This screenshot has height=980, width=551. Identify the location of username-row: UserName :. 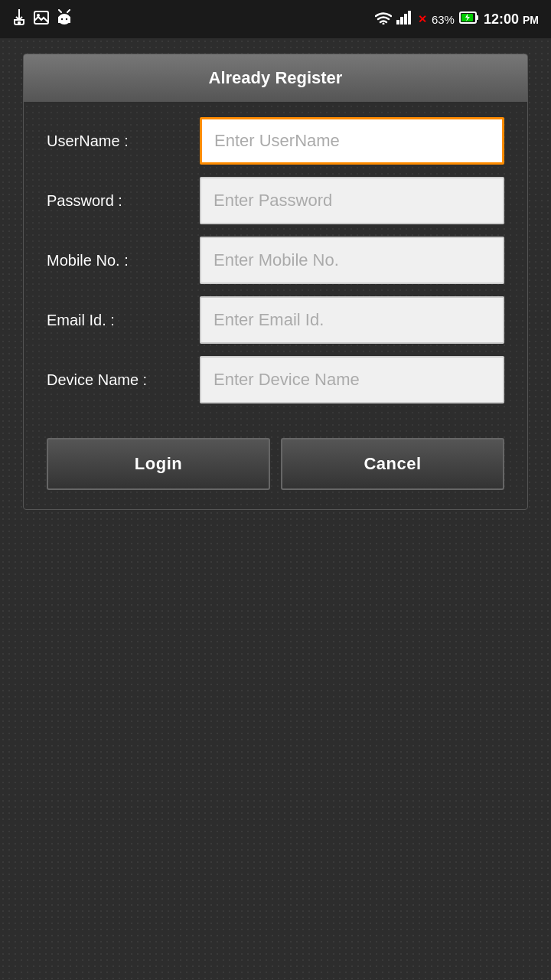
(276, 141).